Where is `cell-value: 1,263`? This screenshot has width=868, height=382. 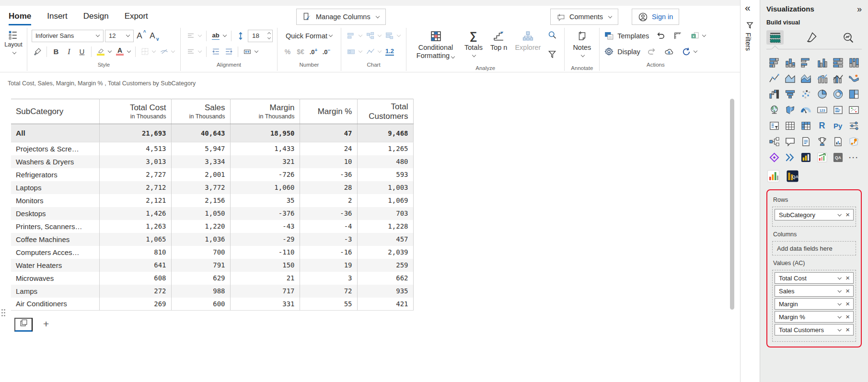
cell-value: 1,263 is located at coordinates (135, 226).